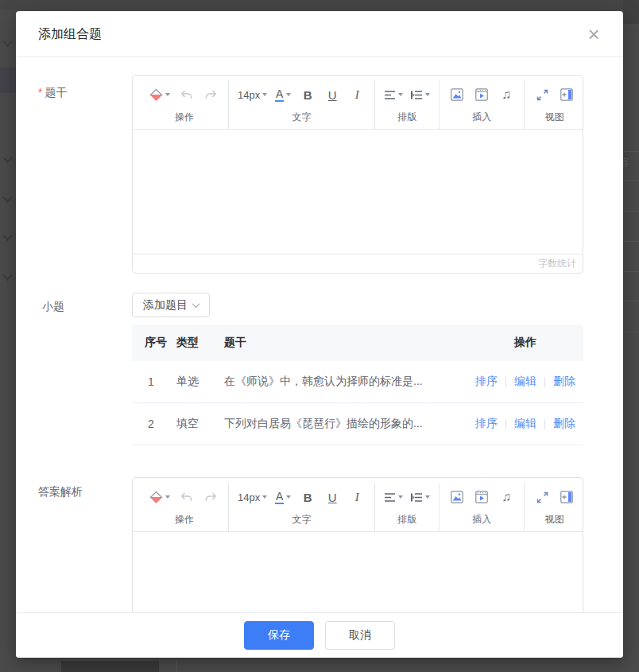 The width and height of the screenshot is (639, 672). Describe the element at coordinates (320, 34) in the screenshot. I see `dialog-header: 添加组合题 ×` at that location.